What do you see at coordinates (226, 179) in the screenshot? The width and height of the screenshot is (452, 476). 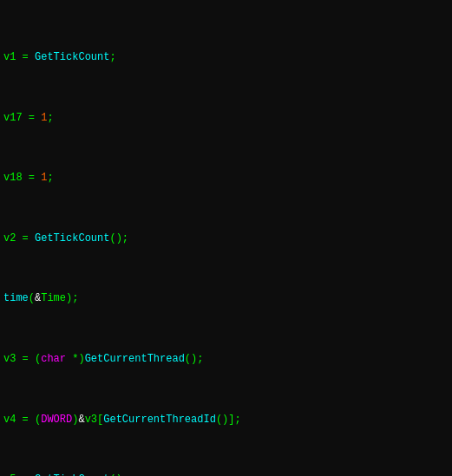 I see `code-line: v18 = 1;` at bounding box center [226, 179].